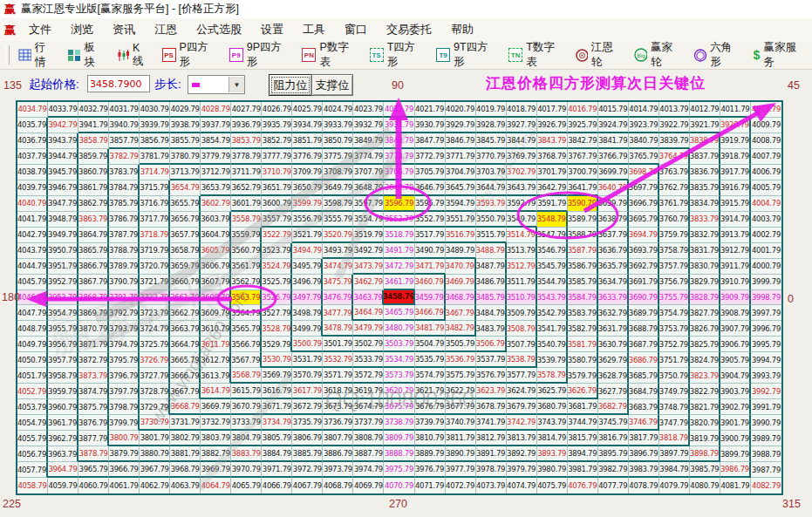 The width and height of the screenshot is (812, 517). Describe the element at coordinates (133, 56) in the screenshot. I see `toolbar-kline: K线` at that location.